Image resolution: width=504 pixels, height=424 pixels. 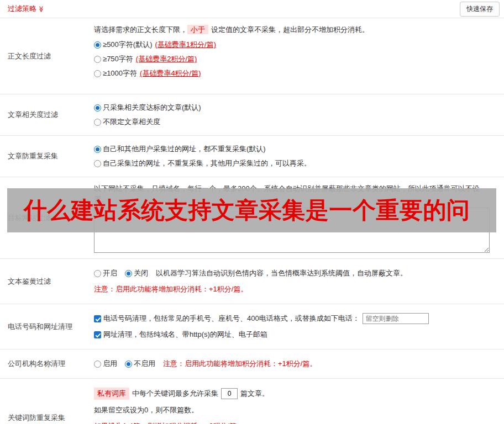 What do you see at coordinates (47, 56) in the screenshot?
I see `row-label-body-length: 正文长度过滤` at bounding box center [47, 56].